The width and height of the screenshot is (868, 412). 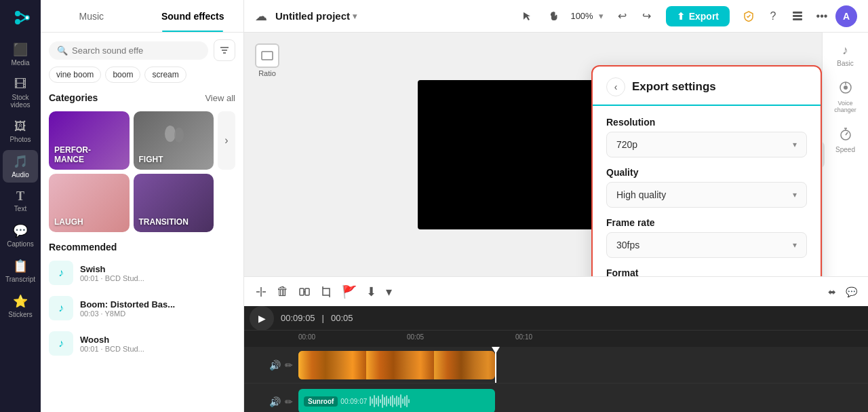 What do you see at coordinates (92, 16) in the screenshot?
I see `tab-music: Music` at bounding box center [92, 16].